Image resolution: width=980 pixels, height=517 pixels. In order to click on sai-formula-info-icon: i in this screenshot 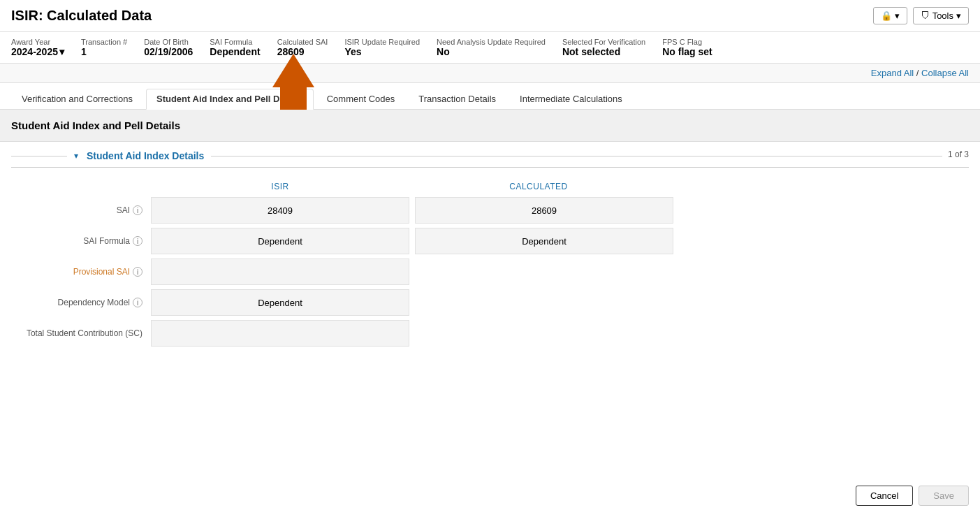, I will do `click(138, 241)`.